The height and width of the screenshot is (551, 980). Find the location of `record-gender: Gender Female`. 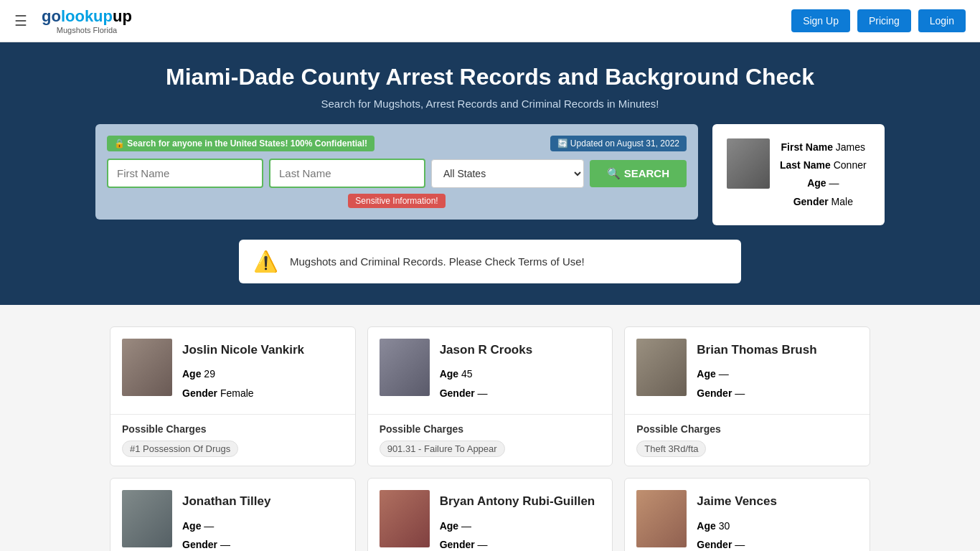

record-gender: Gender Female is located at coordinates (243, 393).